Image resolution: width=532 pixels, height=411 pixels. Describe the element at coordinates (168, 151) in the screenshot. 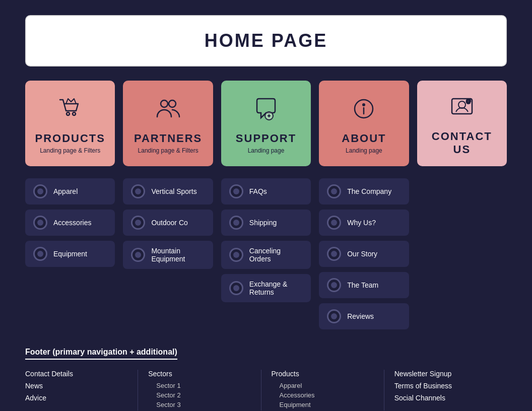

I see `partners-card-subtitle: Landing page & Filters` at that location.